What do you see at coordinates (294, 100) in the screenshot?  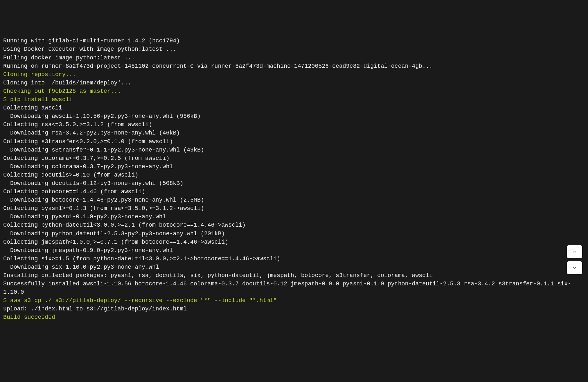 I see `terminal-line: $ pip install awscli` at bounding box center [294, 100].